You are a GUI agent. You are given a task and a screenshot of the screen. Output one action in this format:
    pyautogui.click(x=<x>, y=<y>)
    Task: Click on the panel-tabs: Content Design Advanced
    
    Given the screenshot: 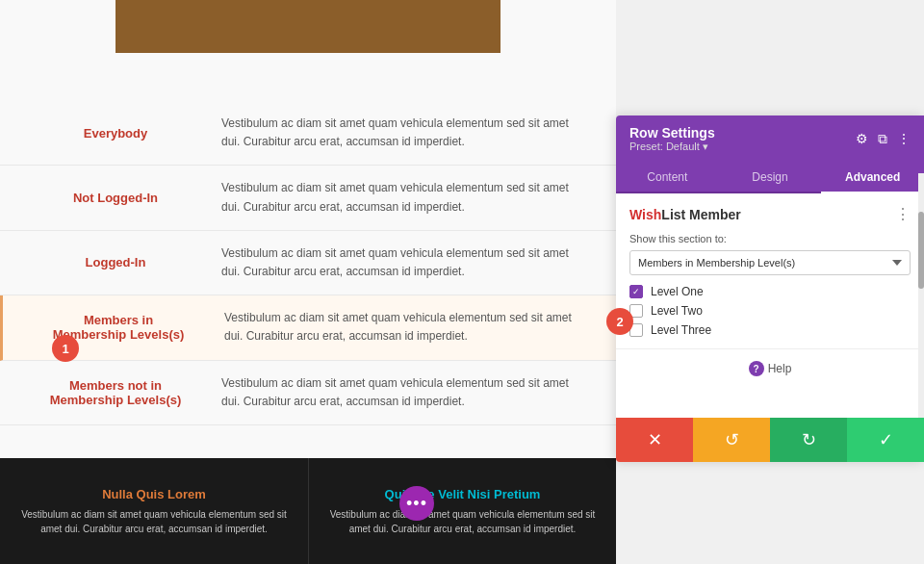 What is the action you would take?
    pyautogui.click(x=770, y=178)
    